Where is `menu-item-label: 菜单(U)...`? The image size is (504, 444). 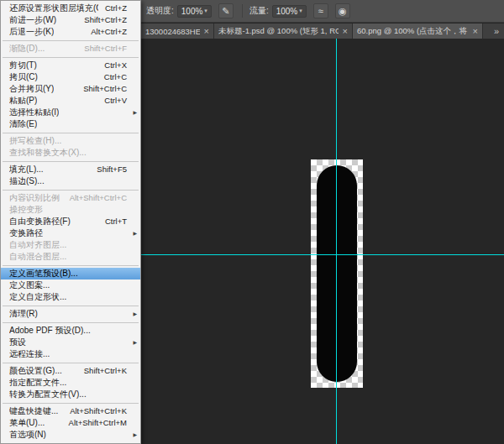 menu-item-label: 菜单(U)... is located at coordinates (27, 423).